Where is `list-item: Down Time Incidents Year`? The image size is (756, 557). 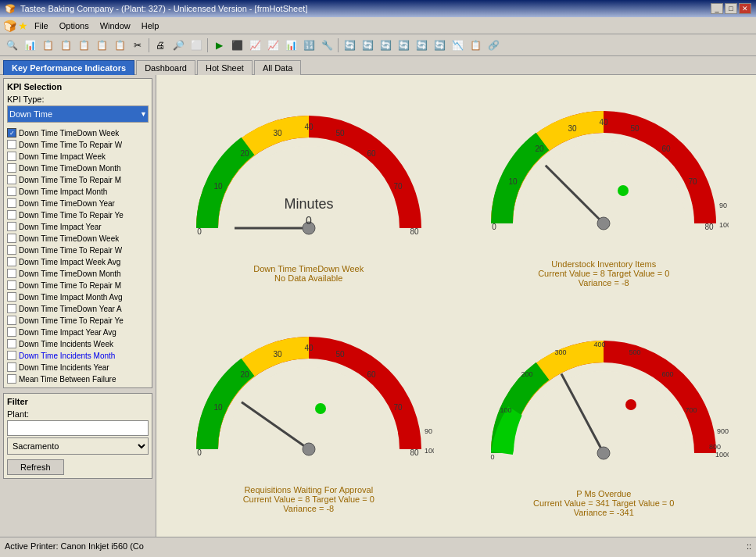
list-item: Down Time Incidents Year is located at coordinates (78, 367).